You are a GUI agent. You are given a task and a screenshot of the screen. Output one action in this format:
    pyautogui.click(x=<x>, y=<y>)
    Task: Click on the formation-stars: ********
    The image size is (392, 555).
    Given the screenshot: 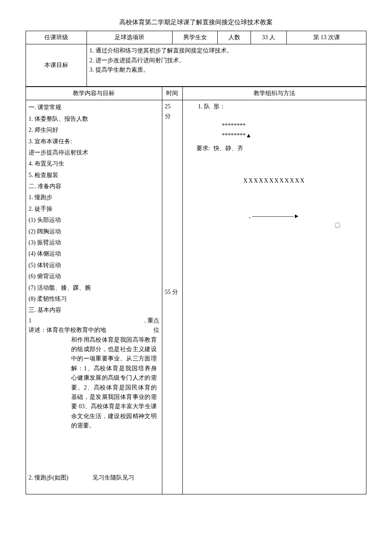 What is the action you would take?
    pyautogui.click(x=293, y=126)
    